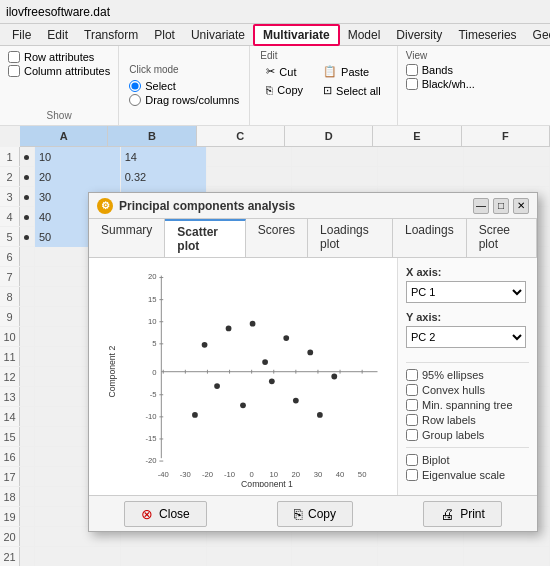 The width and height of the screenshot is (550, 566). Describe the element at coordinates (472, 514) in the screenshot. I see `print-btn-label: Print` at that location.